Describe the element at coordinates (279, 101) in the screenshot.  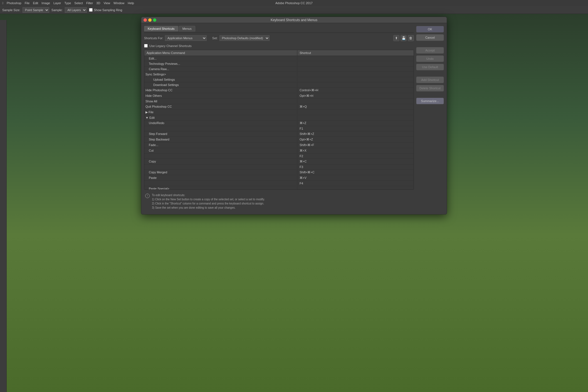
I see `table-row: Show All` at that location.